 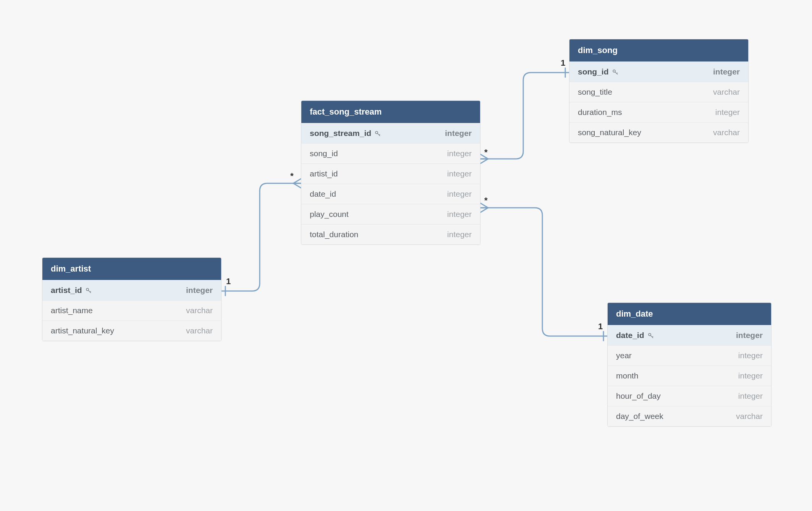 I want to click on cardinality-song-one: 1, so click(x=563, y=63).